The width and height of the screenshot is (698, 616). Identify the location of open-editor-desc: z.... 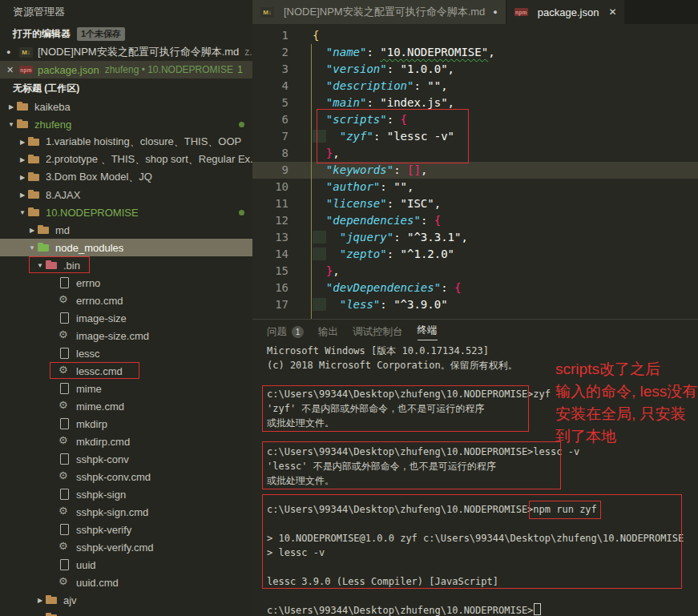
(248, 52).